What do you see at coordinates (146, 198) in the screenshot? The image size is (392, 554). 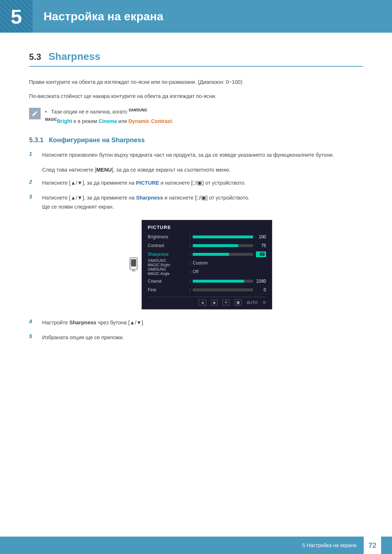 I see `step-3-text: Натиснете [▲/▼], за да преминете на Shar…` at bounding box center [146, 198].